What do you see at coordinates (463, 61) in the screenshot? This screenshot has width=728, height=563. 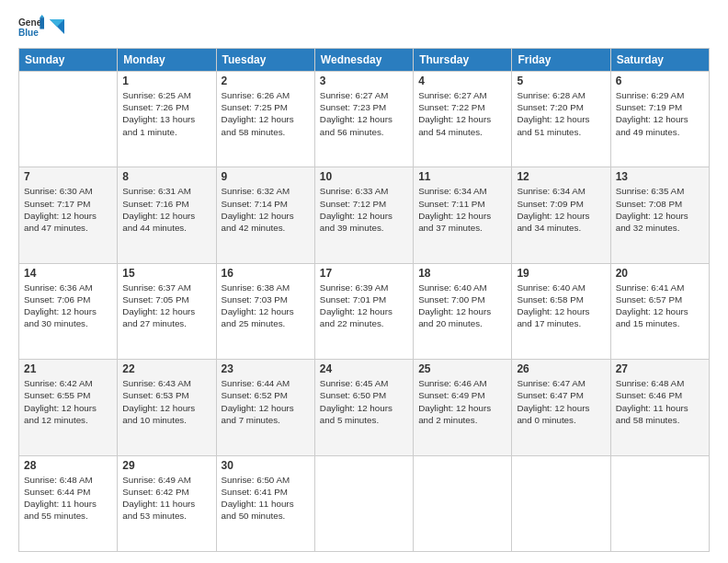 I see `weekday-header-thursday: Thursday` at bounding box center [463, 61].